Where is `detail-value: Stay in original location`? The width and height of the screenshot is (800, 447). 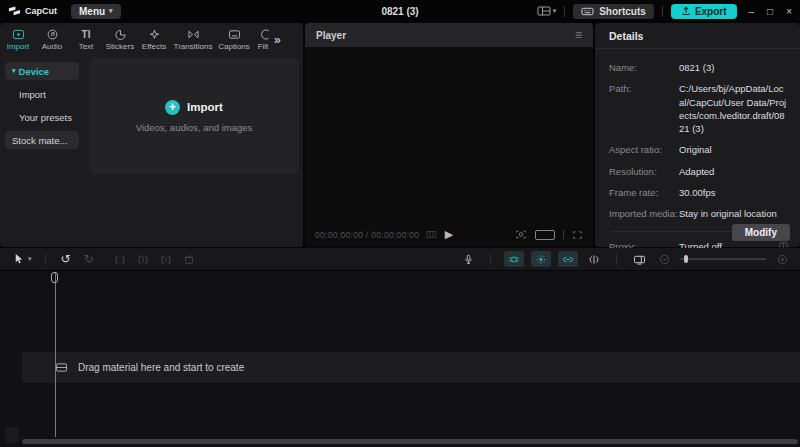 detail-value: Stay in original location is located at coordinates (734, 214).